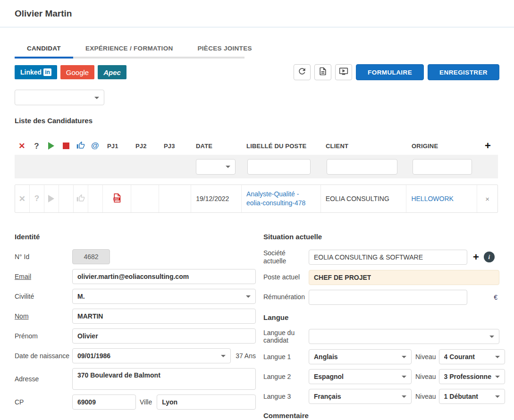 Image resolution: width=514 pixels, height=420 pixels. I want to click on col-stop, so click(66, 146).